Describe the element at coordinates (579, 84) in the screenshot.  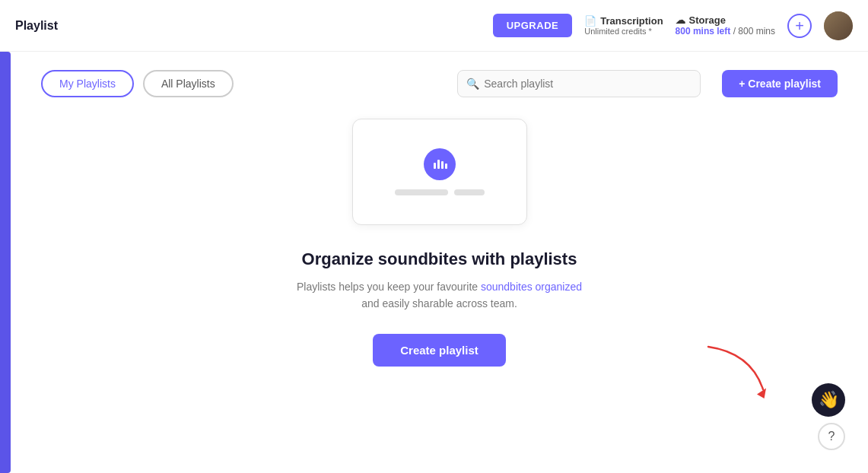
I see `search-box: 🔍` at that location.